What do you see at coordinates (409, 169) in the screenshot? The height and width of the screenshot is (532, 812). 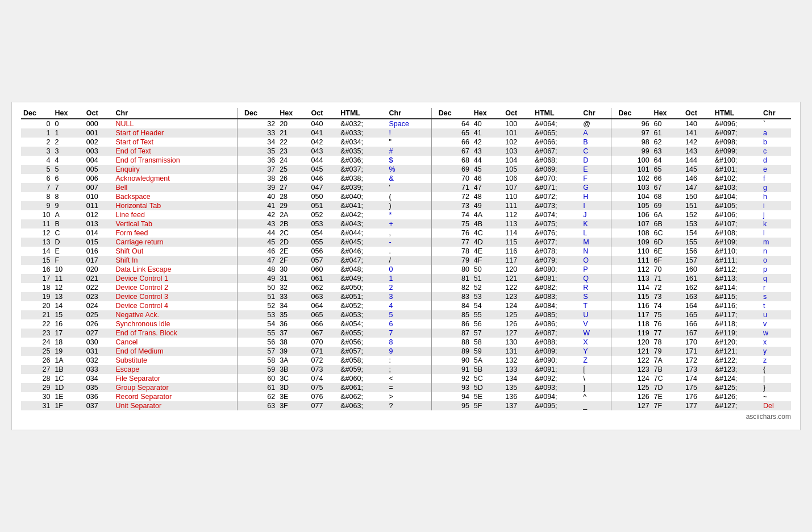 I see `table-cell: %` at bounding box center [409, 169].